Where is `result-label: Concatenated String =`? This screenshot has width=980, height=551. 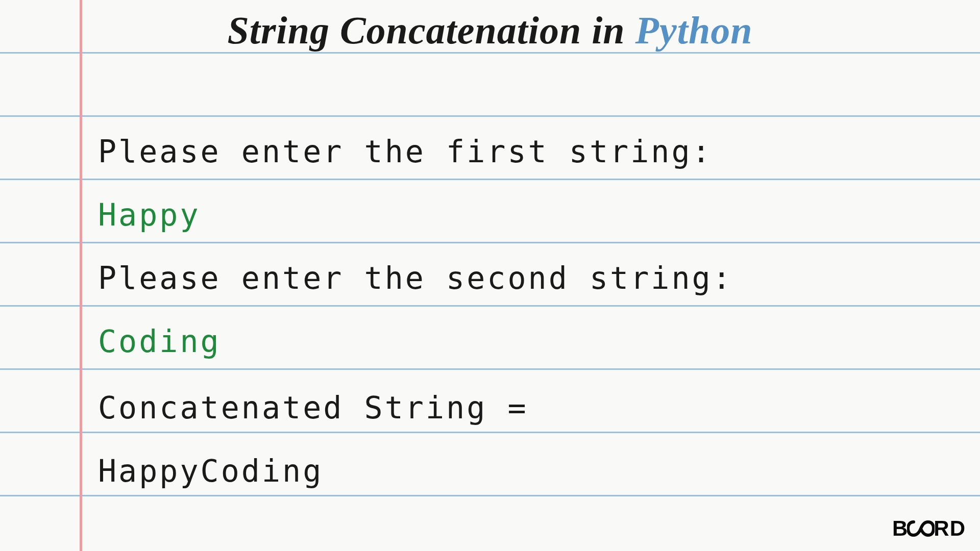 result-label: Concatenated String = is located at coordinates (324, 408).